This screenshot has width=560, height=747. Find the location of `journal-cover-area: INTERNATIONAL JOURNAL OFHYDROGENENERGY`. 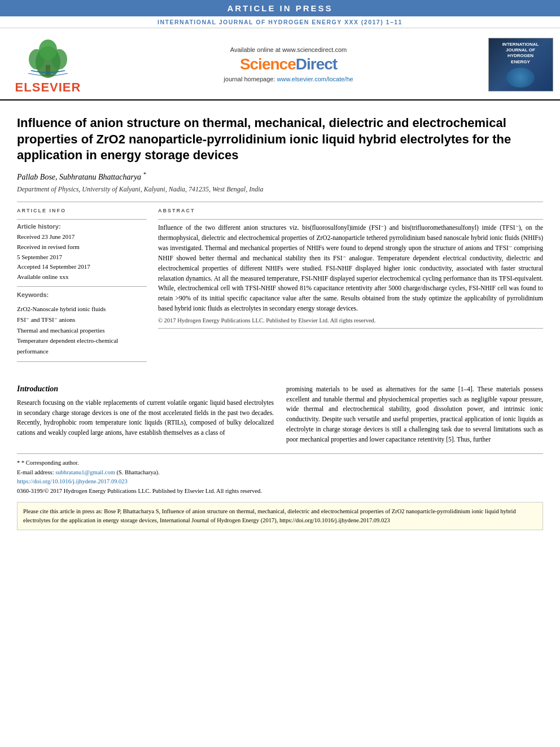

journal-cover-area: INTERNATIONAL JOURNAL OFHYDROGENENERGY is located at coordinates (520, 64).